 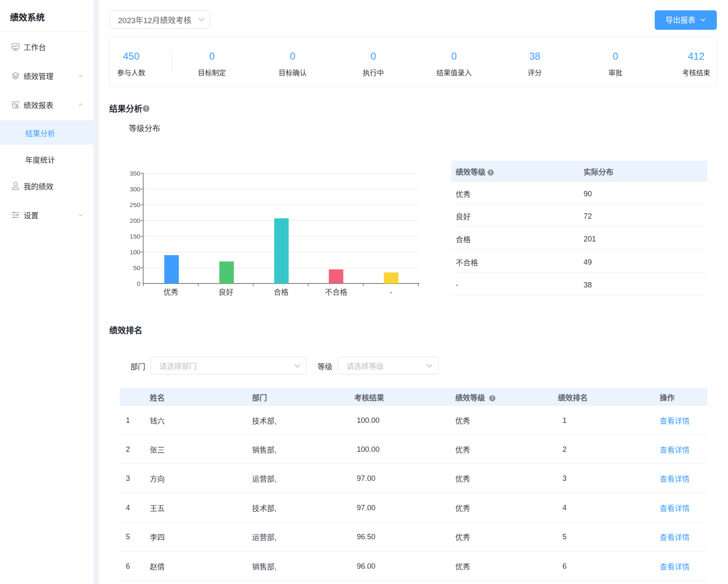 I want to click on svg-text: 300, so click(x=135, y=189).